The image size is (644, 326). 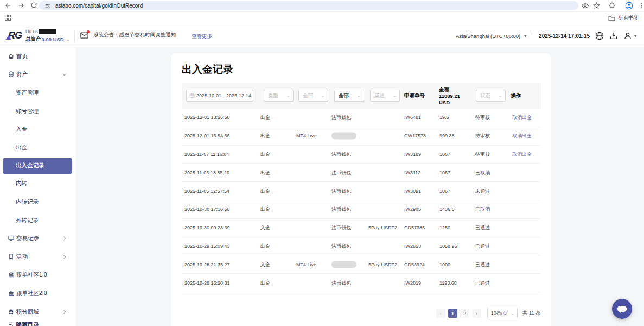 What do you see at coordinates (447, 209) in the screenshot?
I see `cell-amount: 1436.6` at bounding box center [447, 209].